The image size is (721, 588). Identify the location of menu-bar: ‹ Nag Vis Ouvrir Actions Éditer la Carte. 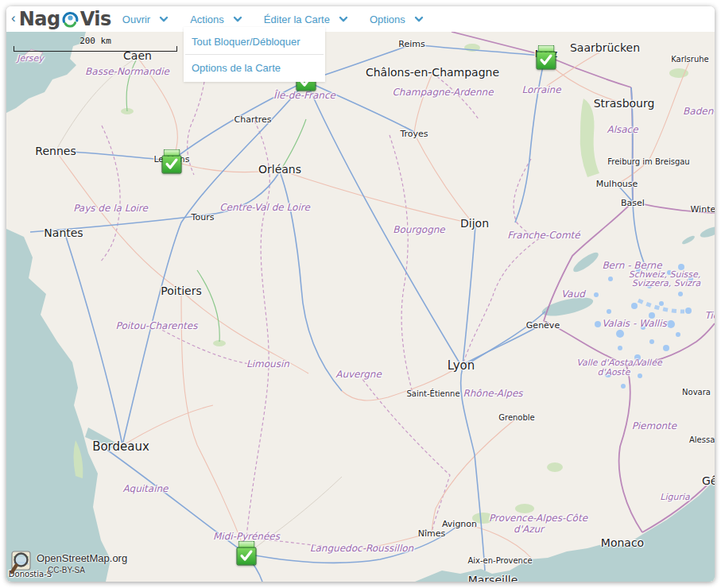
(361, 19).